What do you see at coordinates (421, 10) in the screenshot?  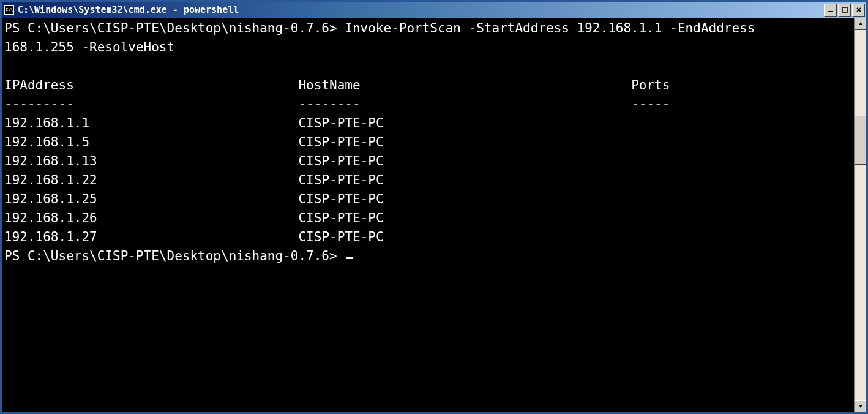 I see `window-title: C:\Windows\System32\cmd.exe - powershell` at bounding box center [421, 10].